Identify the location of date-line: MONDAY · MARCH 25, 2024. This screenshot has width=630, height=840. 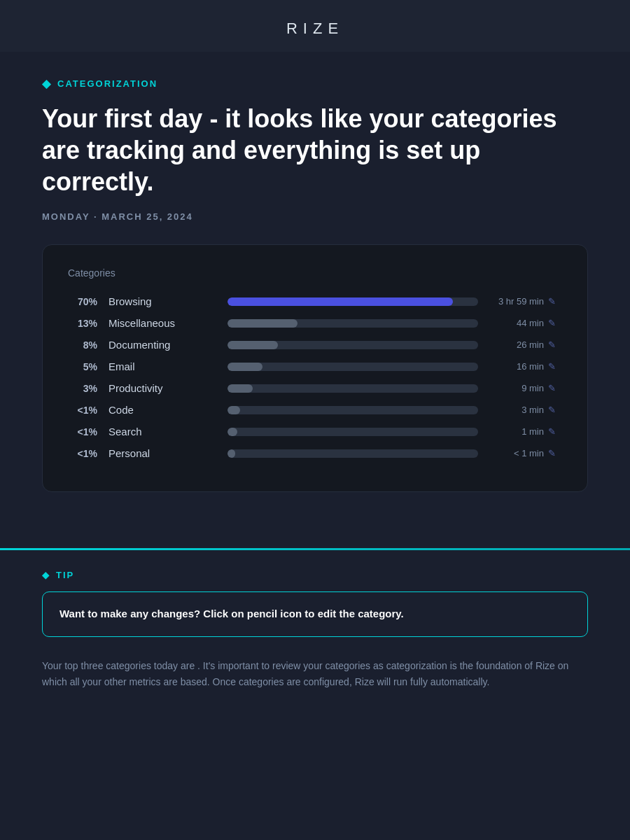
(315, 217).